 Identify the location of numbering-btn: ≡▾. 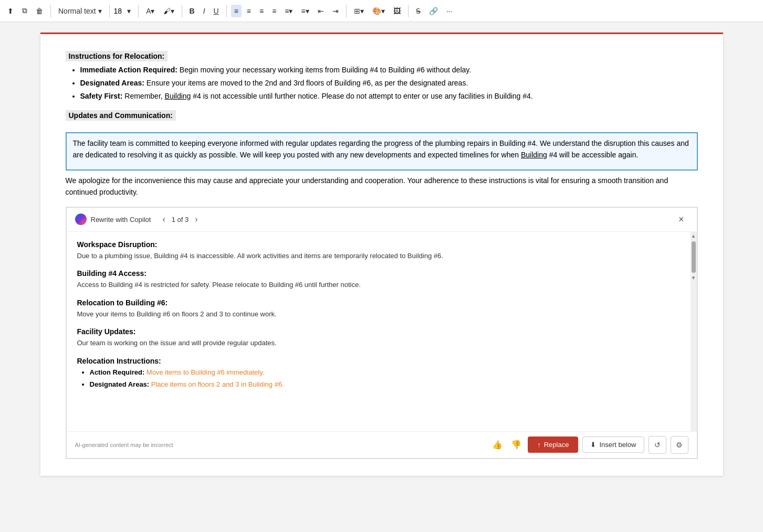
(306, 11).